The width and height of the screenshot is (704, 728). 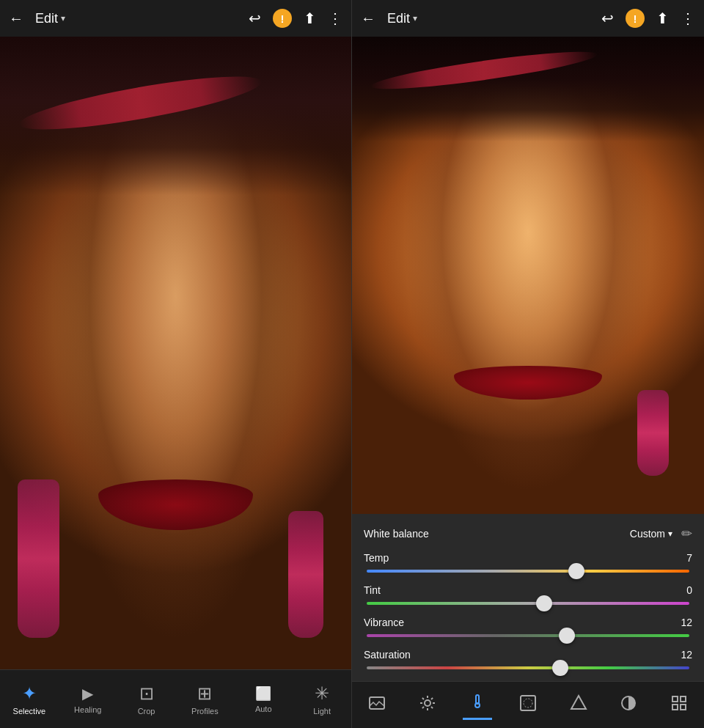 What do you see at coordinates (147, 699) in the screenshot?
I see `nav-crop: ⊡ Crop` at bounding box center [147, 699].